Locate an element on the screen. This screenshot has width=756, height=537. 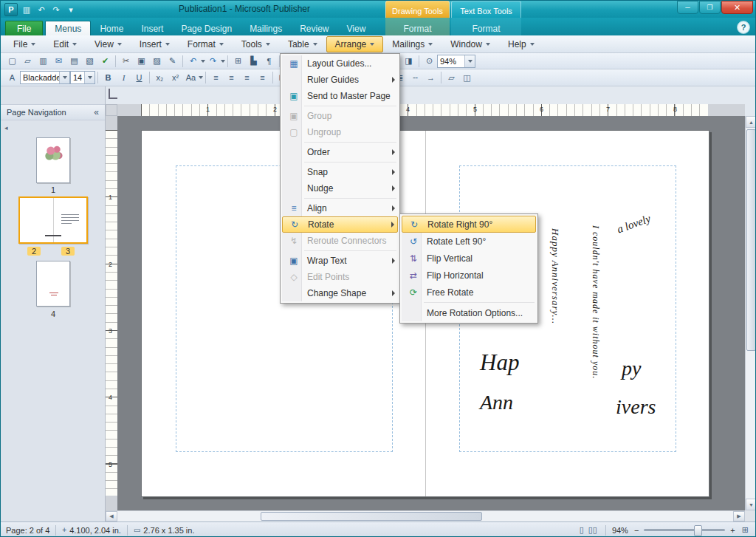
menu-item-wrap-text: ▣ Wrap Text is located at coordinates (340, 261).